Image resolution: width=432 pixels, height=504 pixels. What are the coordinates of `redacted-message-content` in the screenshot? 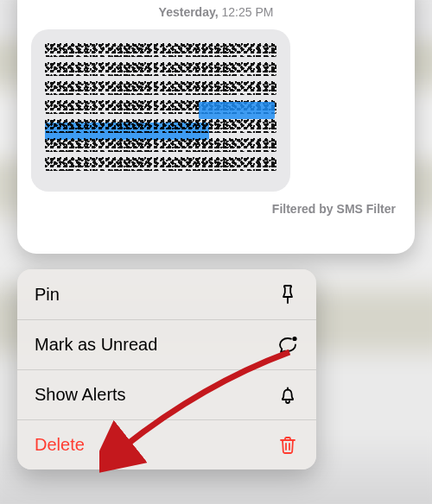 It's located at (161, 110).